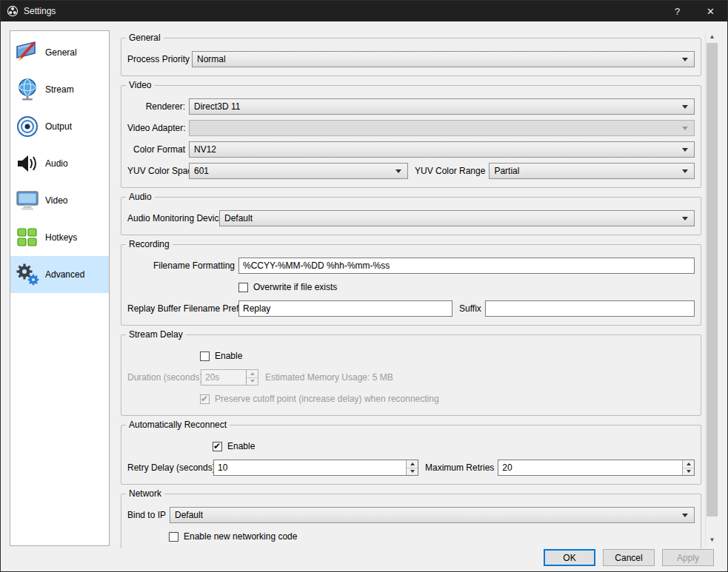 This screenshot has height=572, width=728. I want to click on sidebar-item-advanced: Advanced, so click(59, 275).